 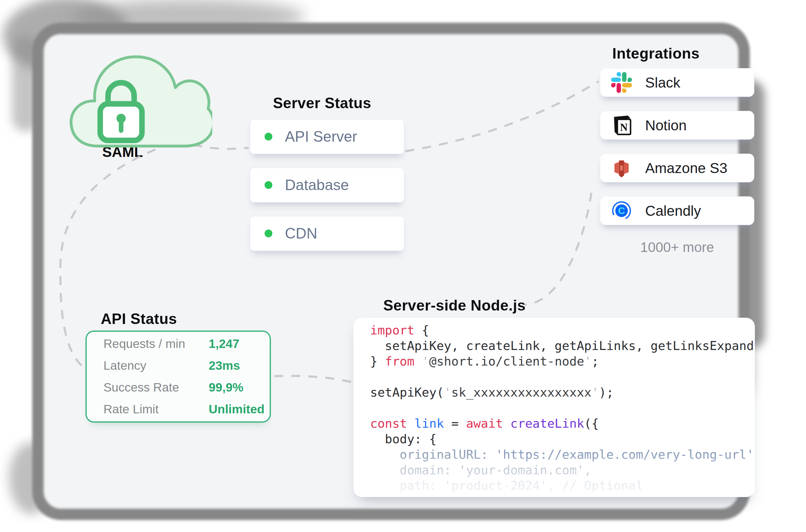 What do you see at coordinates (507, 486) in the screenshot?
I see `code-token: path: 'product-2024', // Optional` at bounding box center [507, 486].